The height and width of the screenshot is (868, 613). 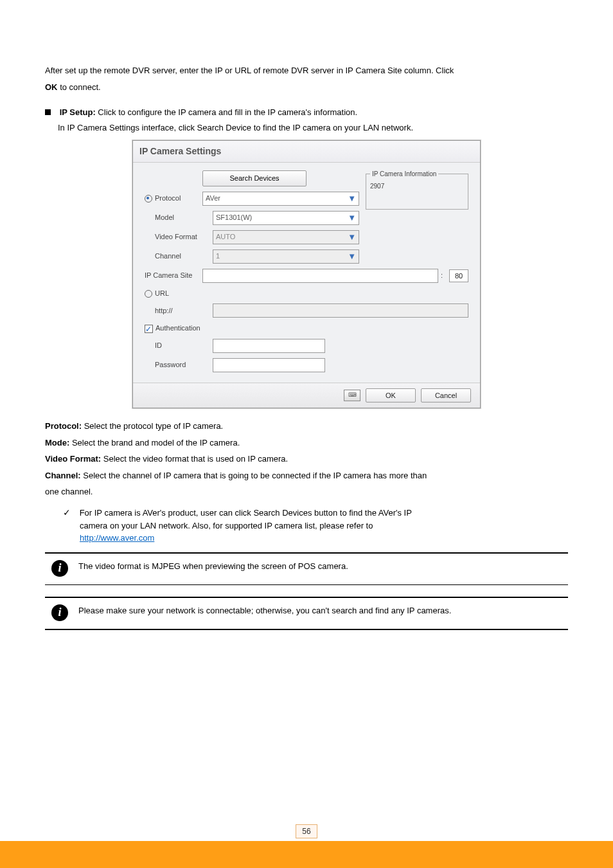 I want to click on password-label: Password, so click(x=179, y=365).